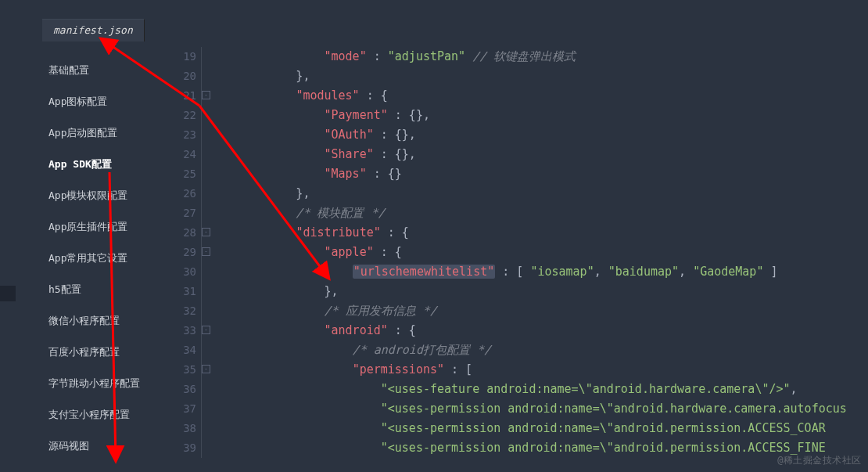  Describe the element at coordinates (178, 252) in the screenshot. I see `gutter-line: 29-` at that location.